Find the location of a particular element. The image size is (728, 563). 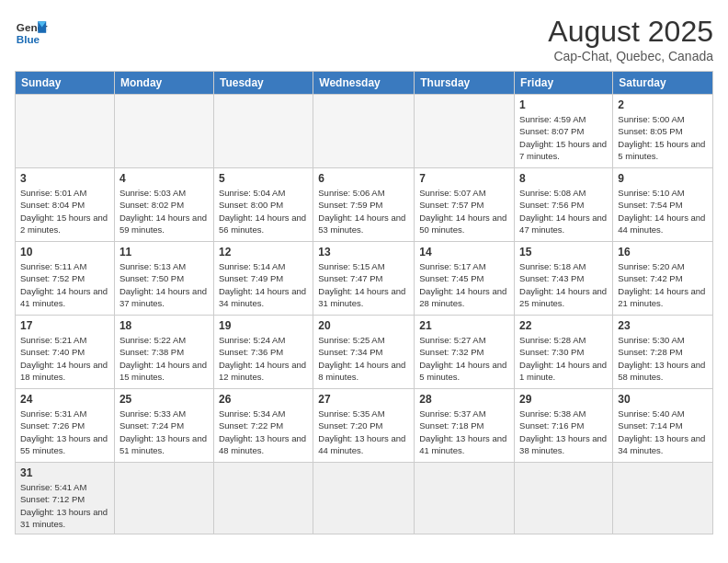

day-info: Sunrise: 5:27 AM Sunset: 7:32 PM Dayligh… is located at coordinates (464, 359).